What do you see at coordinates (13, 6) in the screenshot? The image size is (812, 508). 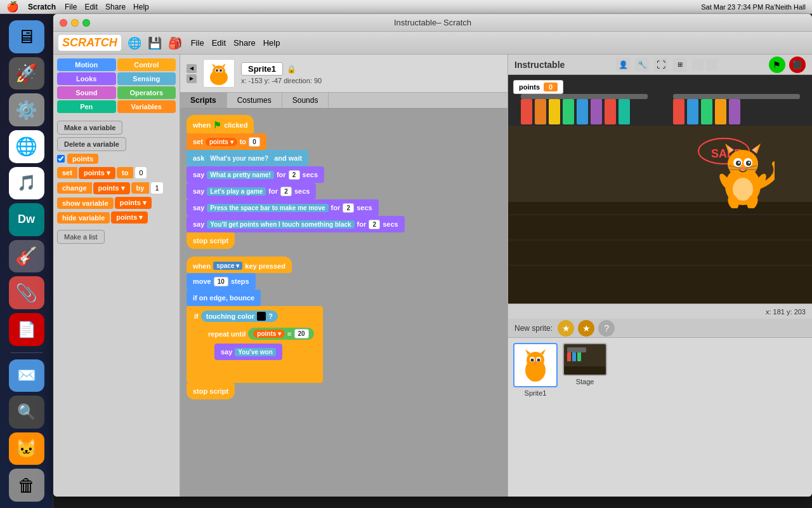 I see `apple-menu: 🍎` at bounding box center [13, 6].